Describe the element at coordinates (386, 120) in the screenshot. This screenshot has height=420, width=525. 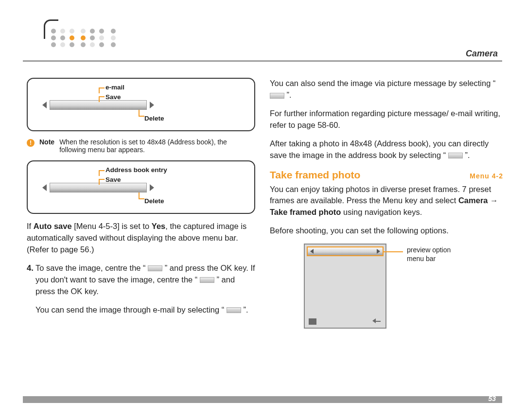
I see `paragraph-further-info: For further information regarding pictur…` at that location.